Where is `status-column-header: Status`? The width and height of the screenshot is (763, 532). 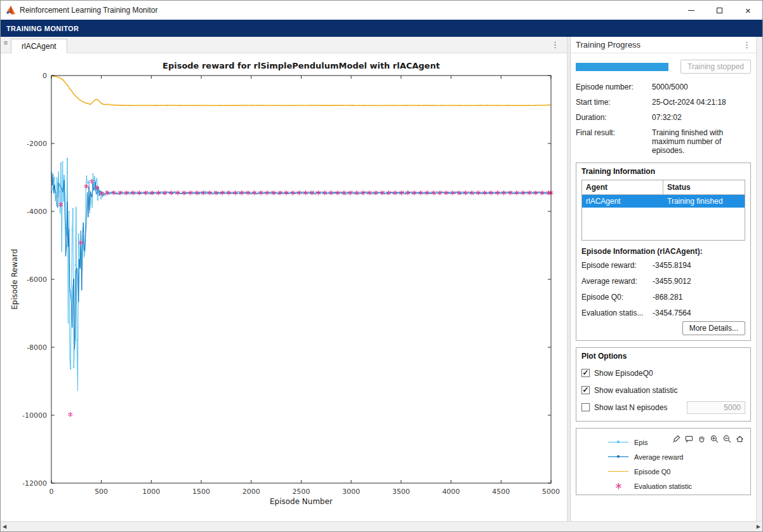 status-column-header: Status is located at coordinates (704, 187).